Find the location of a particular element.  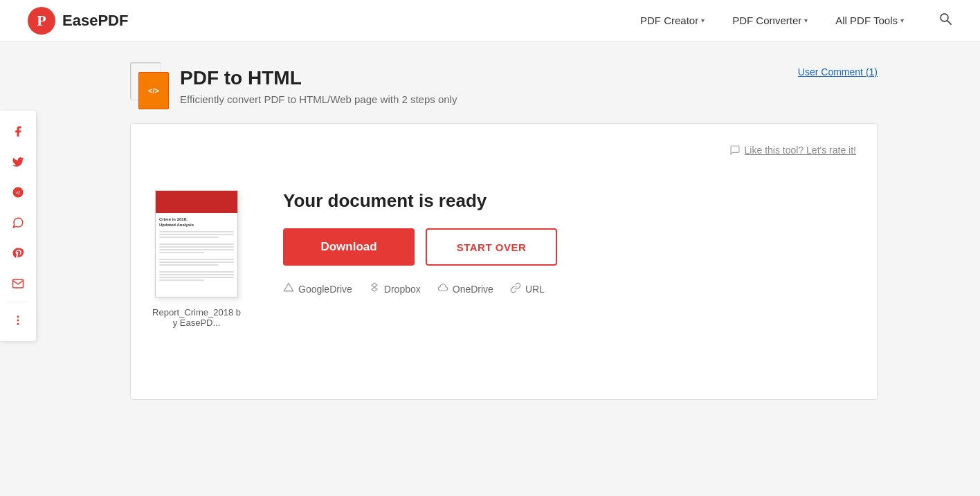

cloud-options: GoogleDrive Dropbox OneDrive is located at coordinates (570, 289).